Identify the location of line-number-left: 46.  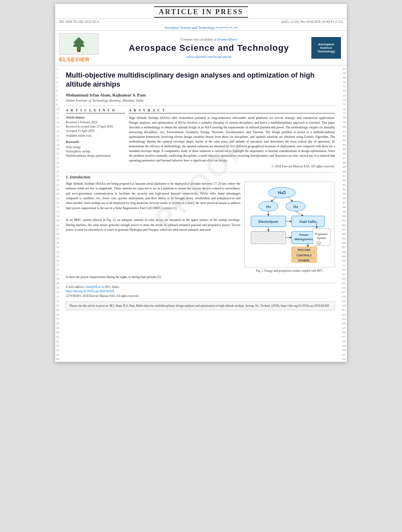
(60, 270).